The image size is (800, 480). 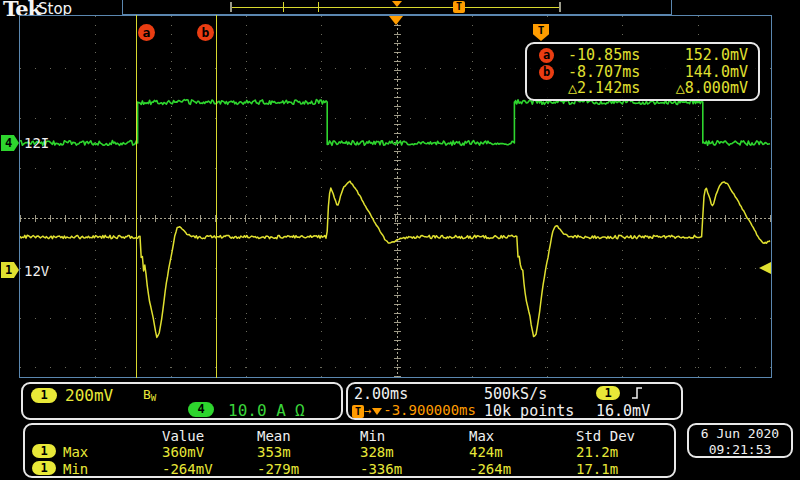 I want to click on record-expansion-marker-icon, so click(x=397, y=4).